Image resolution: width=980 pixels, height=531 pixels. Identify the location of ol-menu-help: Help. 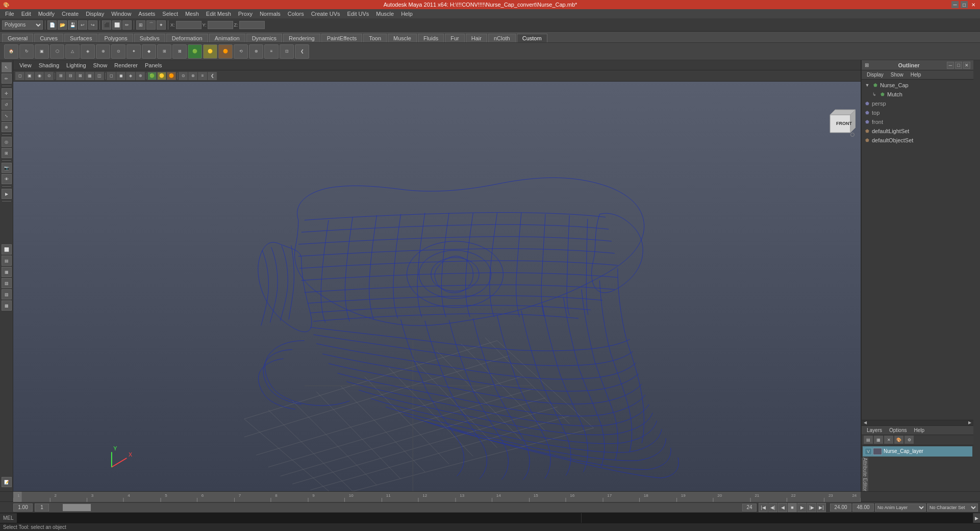
(916, 74).